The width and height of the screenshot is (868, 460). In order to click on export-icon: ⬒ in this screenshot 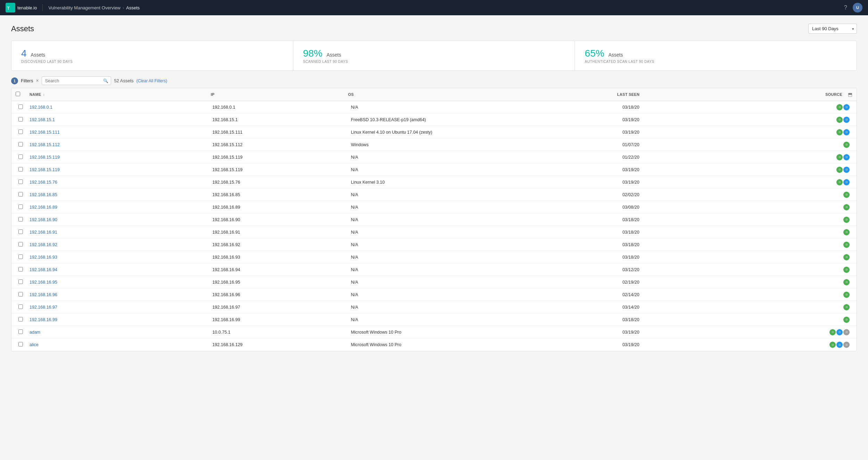, I will do `click(849, 94)`.